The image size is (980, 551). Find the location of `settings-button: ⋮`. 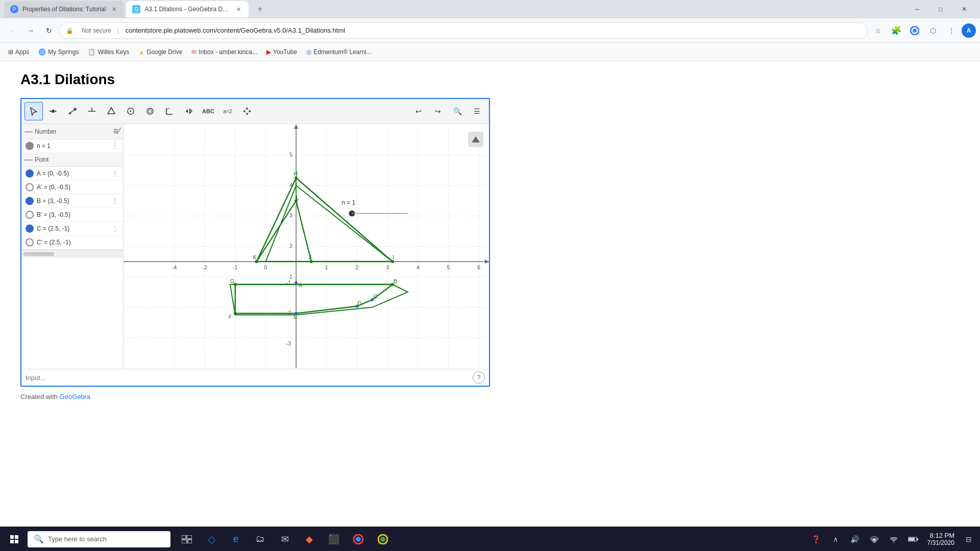

settings-button: ⋮ is located at coordinates (951, 31).